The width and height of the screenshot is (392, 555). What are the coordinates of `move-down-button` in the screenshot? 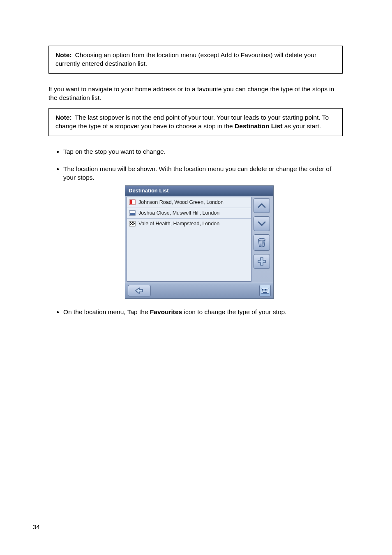 It's located at (262, 224).